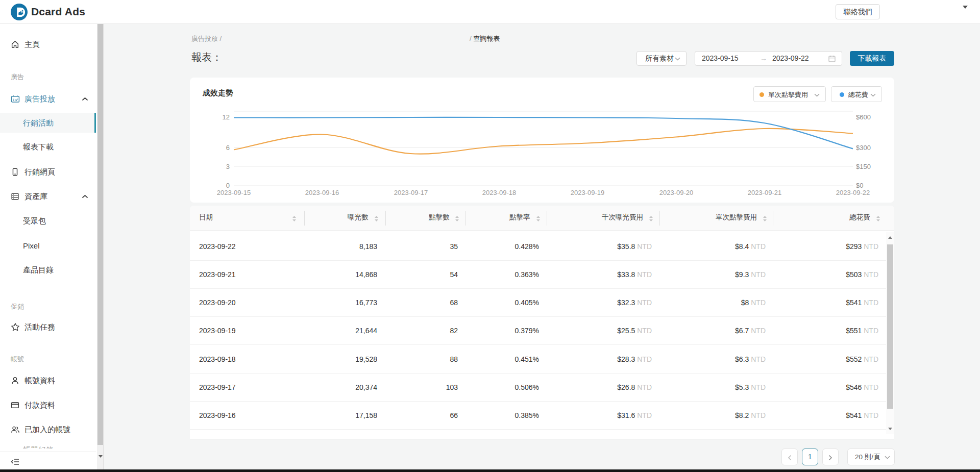  What do you see at coordinates (853, 193) in the screenshot?
I see `svg-text: 2023-09-22` at bounding box center [853, 193].